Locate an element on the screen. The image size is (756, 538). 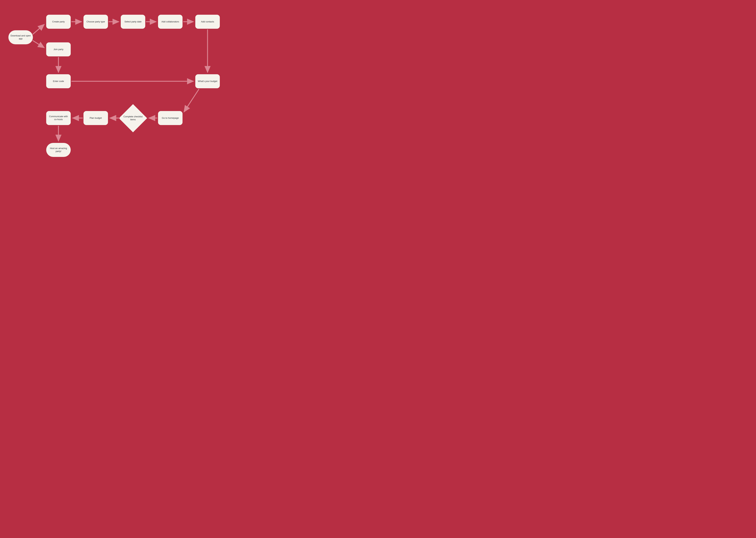
node-enter-code: Enter code is located at coordinates (59, 81).